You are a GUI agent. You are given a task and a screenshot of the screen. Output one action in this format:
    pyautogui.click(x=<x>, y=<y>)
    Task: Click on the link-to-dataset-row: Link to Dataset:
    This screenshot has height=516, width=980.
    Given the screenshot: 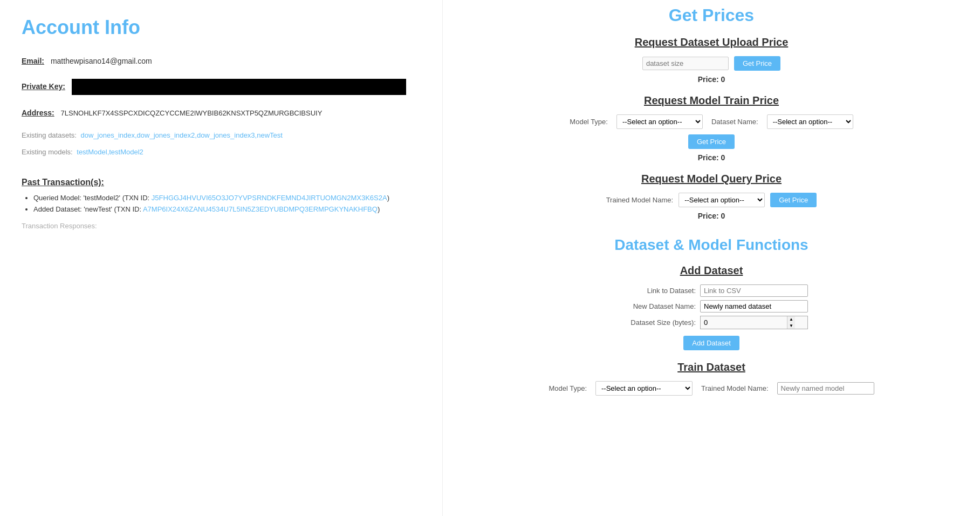 What is the action you would take?
    pyautogui.click(x=711, y=290)
    